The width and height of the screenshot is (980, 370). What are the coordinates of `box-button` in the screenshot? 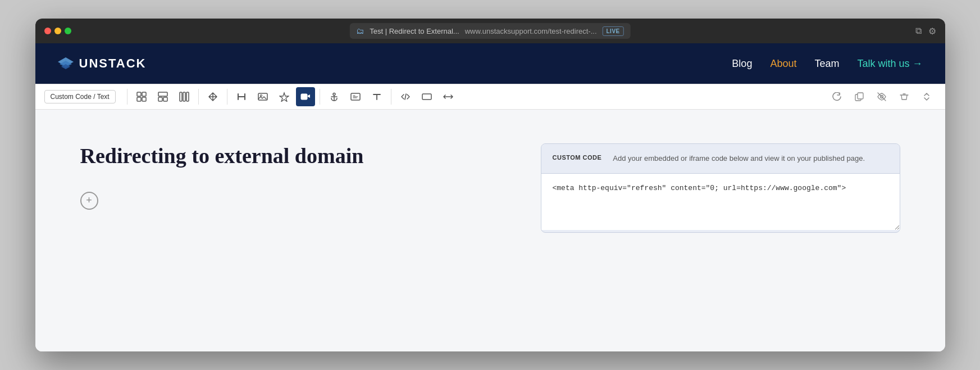 It's located at (427, 97).